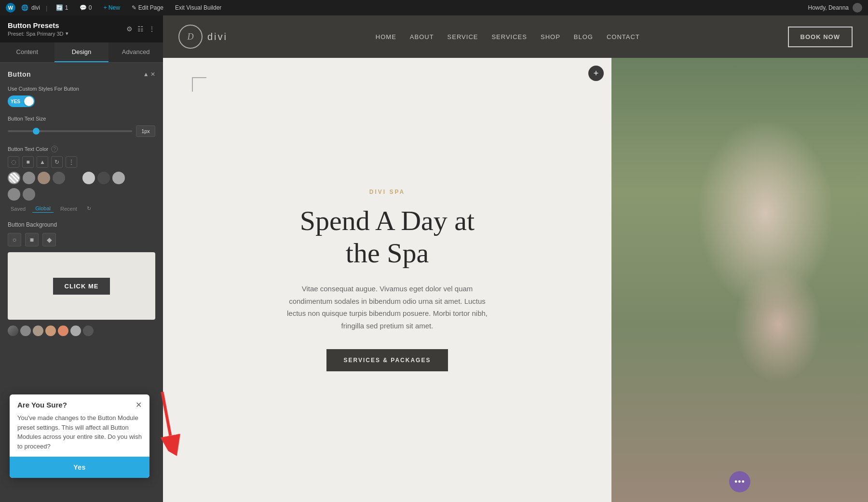 The width and height of the screenshot is (868, 502). What do you see at coordinates (29, 178) in the screenshot?
I see `color-swatch-gray1` at bounding box center [29, 178].